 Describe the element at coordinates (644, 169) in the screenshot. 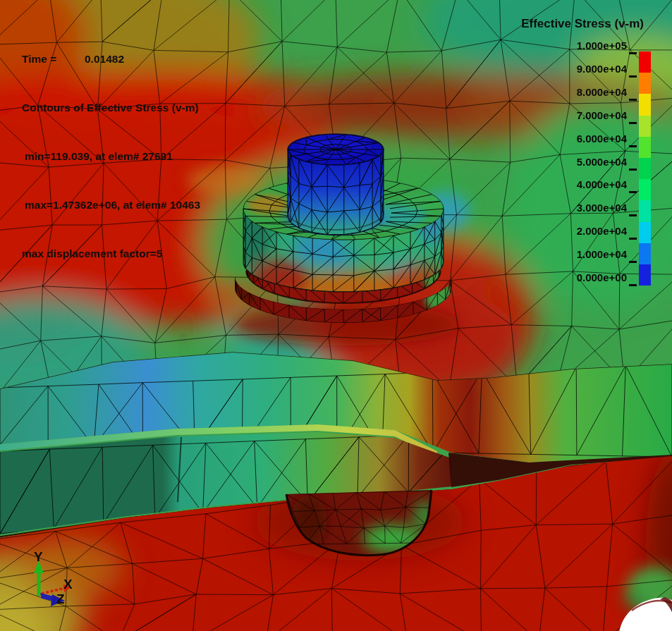

I see `stress-colorbar` at that location.